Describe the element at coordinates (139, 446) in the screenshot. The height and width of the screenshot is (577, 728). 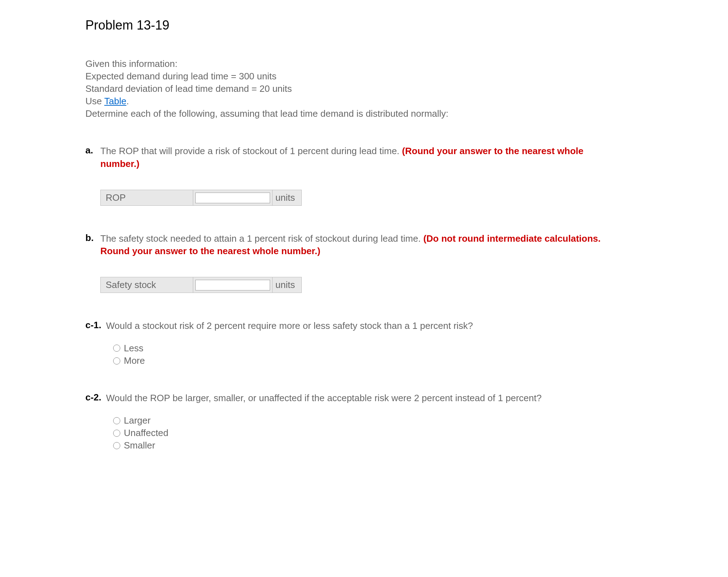
I see `radio-label-smaller: Smaller` at that location.